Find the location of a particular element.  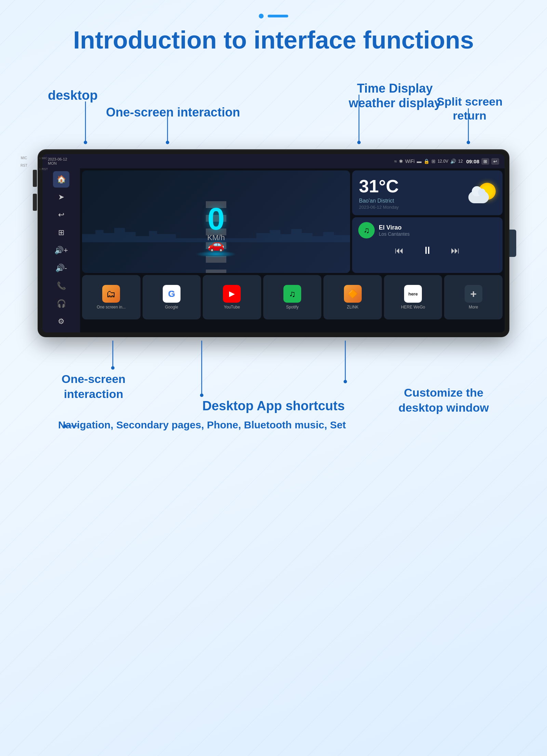

top-section: 🚗 0 KM/h 31 is located at coordinates (292, 222).